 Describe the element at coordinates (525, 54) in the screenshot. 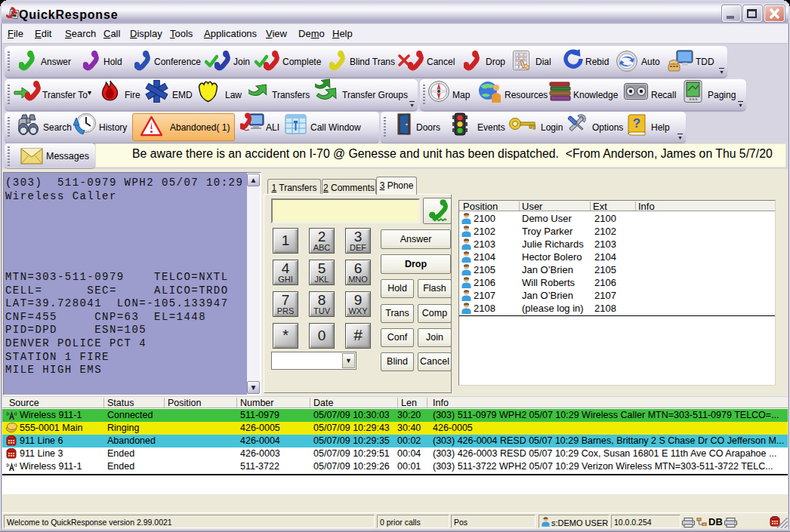

I see `svg-text: 3` at that location.